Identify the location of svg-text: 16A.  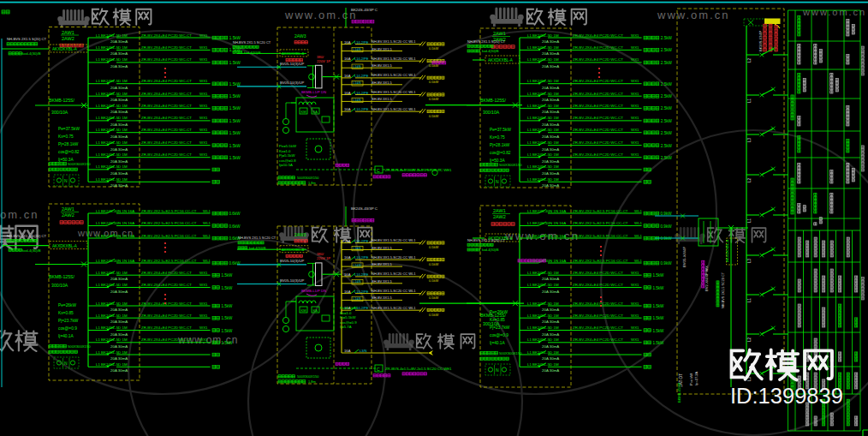
(348, 58).